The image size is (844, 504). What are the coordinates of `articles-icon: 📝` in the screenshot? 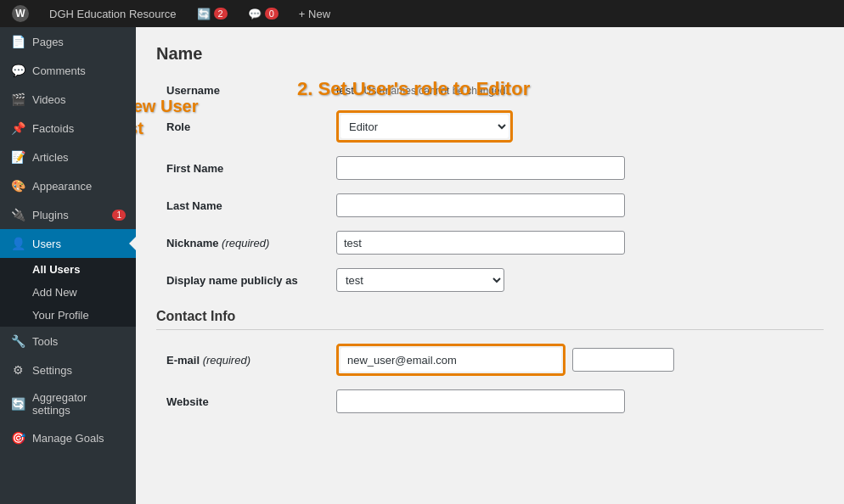 It's located at (18, 157).